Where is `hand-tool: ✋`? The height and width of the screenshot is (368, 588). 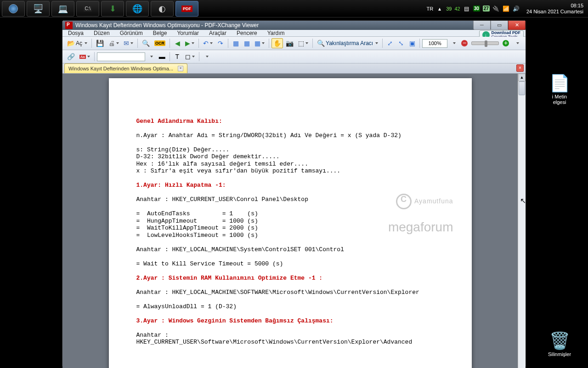 hand-tool: ✋ is located at coordinates (277, 43).